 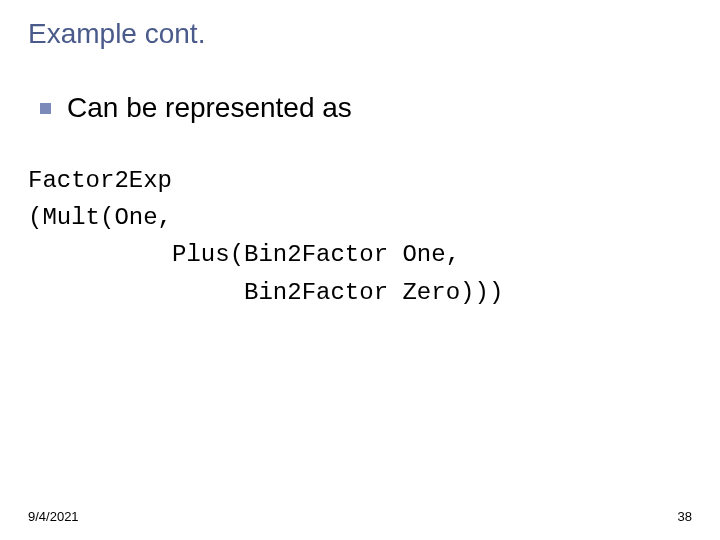 What do you see at coordinates (360, 180) in the screenshot?
I see `code-line-1: Factor2Exp` at bounding box center [360, 180].